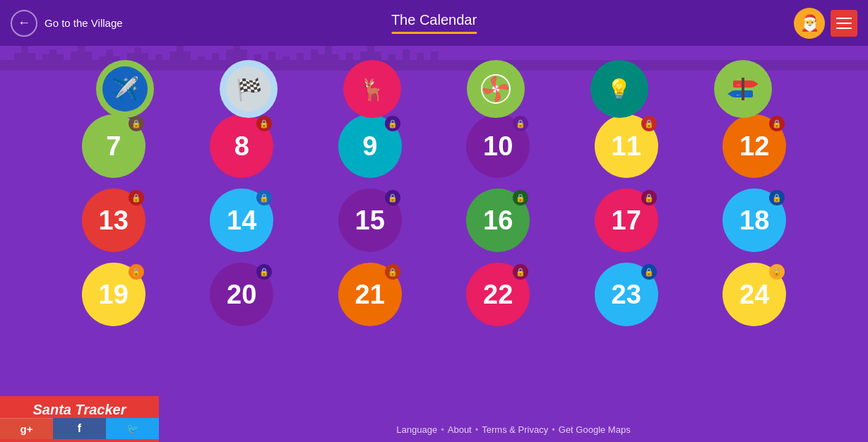 This screenshot has width=868, height=442. What do you see at coordinates (754, 220) in the screenshot?
I see `day-18: 18 🔒` at bounding box center [754, 220].